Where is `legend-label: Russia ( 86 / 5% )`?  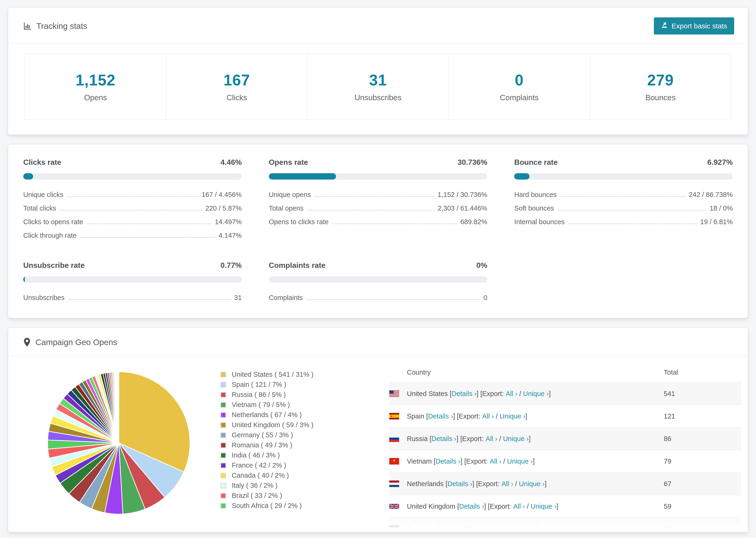 legend-label: Russia ( 86 / 5% ) is located at coordinates (258, 395).